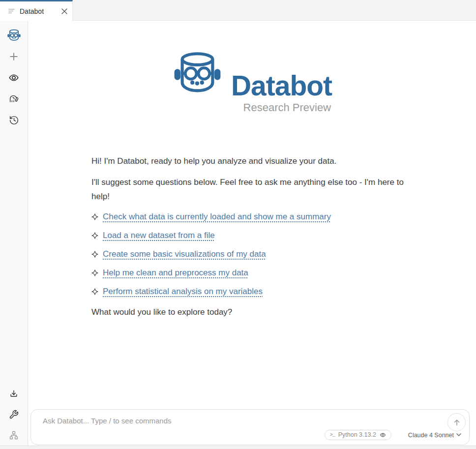 Image resolution: width=476 pixels, height=449 pixels. What do you see at coordinates (217, 216) in the screenshot?
I see `suggestion-link: Check what data is currently loaded and …` at bounding box center [217, 216].